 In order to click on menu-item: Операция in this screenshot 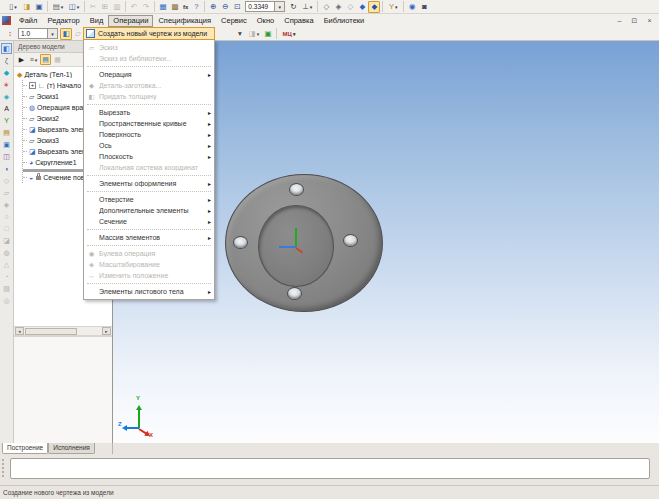, I will do `click(149, 74)`.